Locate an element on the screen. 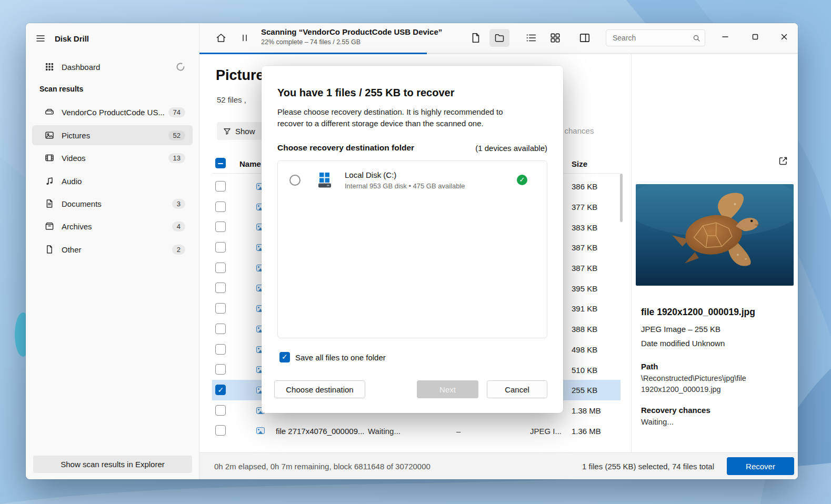 The height and width of the screenshot is (504, 831). preview-date-modified: Date modified Unknown is located at coordinates (683, 343).